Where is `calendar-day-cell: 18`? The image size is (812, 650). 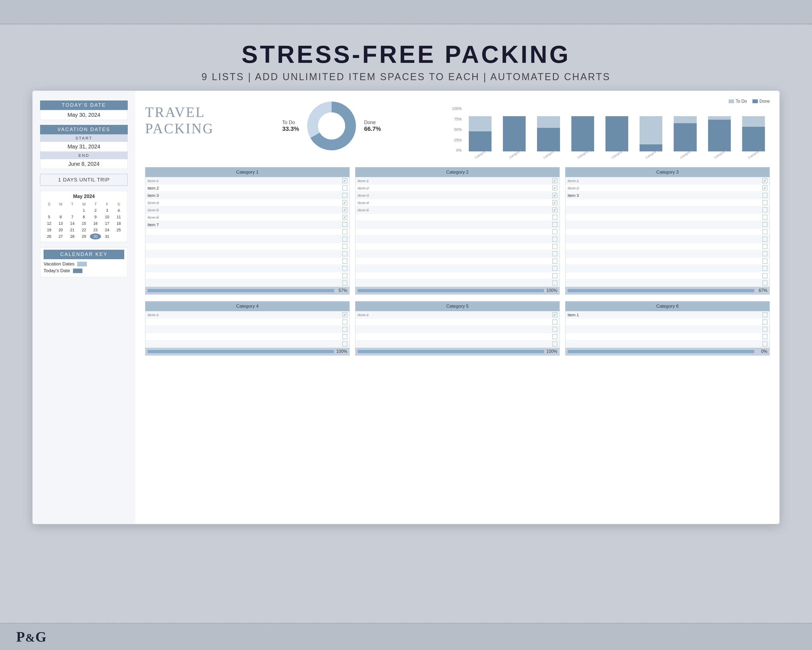
calendar-day-cell: 18 is located at coordinates (119, 223).